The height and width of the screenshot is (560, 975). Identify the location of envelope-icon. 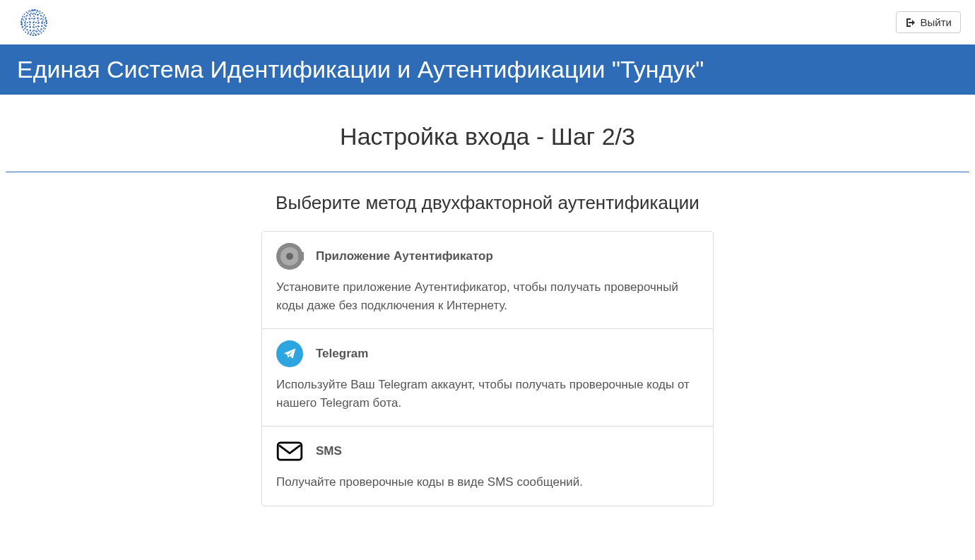
(290, 451).